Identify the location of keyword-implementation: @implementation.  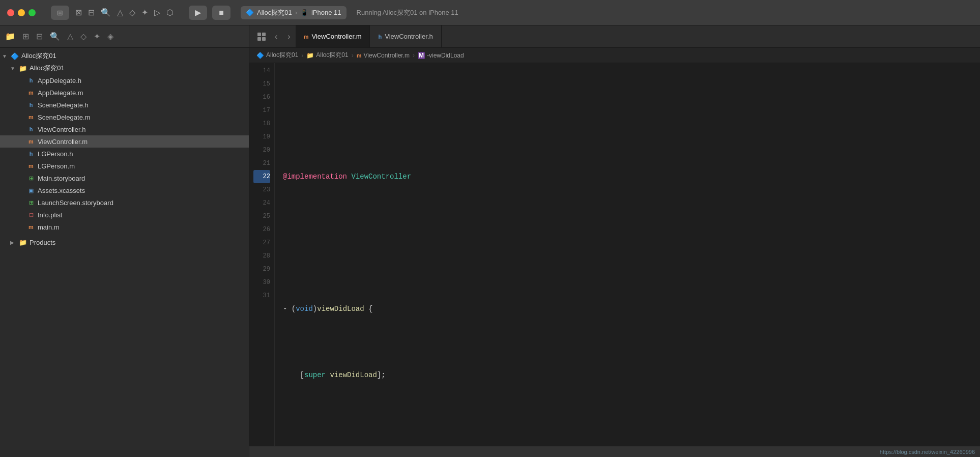
(315, 177).